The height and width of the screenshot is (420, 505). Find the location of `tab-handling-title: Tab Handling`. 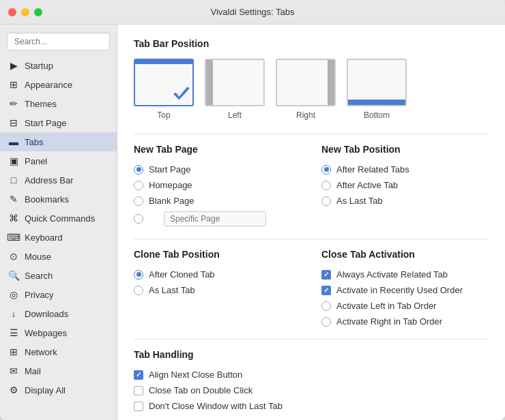

tab-handling-title: Tab Handling is located at coordinates (311, 355).